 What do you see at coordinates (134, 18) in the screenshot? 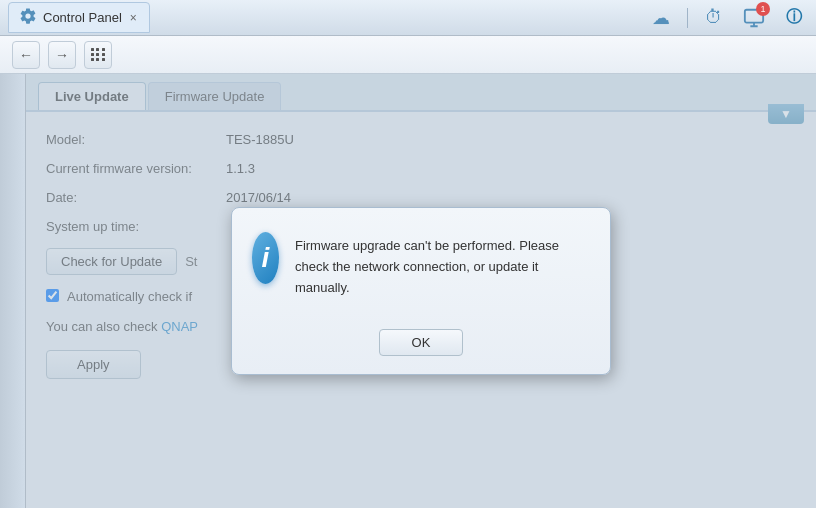
I see `tab-close-button: ×` at bounding box center [134, 18].